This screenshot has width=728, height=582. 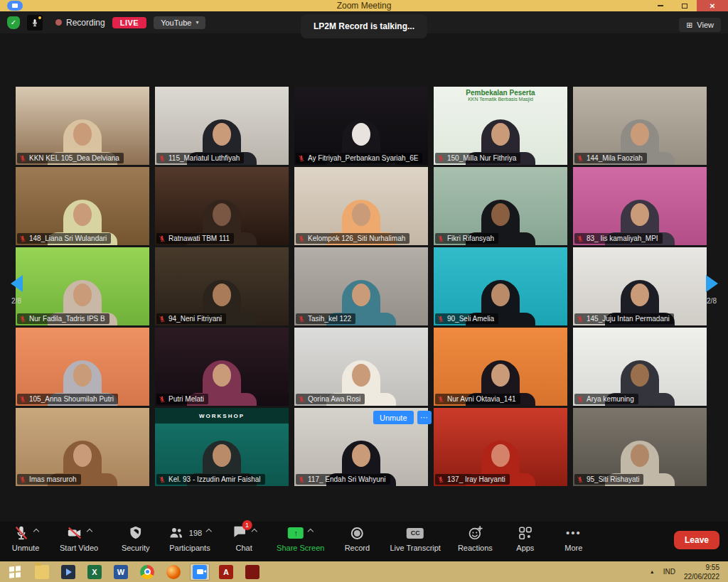 What do you see at coordinates (361, 206) in the screenshot?
I see `video-tile: Kelompok 126_Siti Nurhalimah` at bounding box center [361, 206].